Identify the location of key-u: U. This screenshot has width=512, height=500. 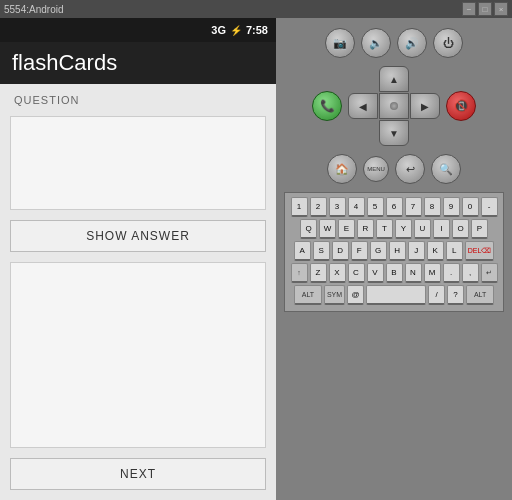
(422, 229).